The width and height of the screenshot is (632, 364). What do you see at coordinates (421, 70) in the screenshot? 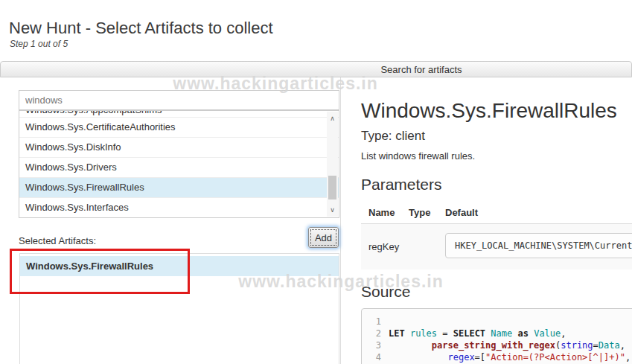
I see `search-panel-label: Search for artifacts` at bounding box center [421, 70].